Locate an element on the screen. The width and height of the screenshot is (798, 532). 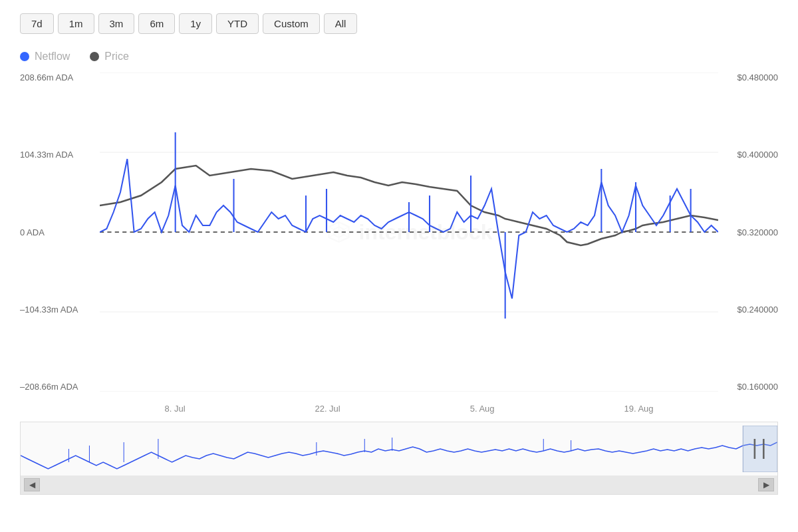
nav-left-arrow: ◀ is located at coordinates (32, 485).